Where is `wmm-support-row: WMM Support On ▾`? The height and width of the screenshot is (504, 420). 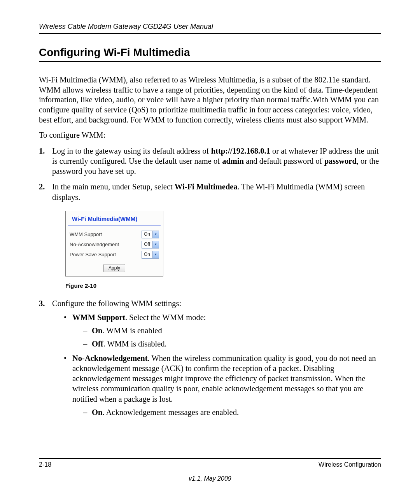 wmm-support-row: WMM Support On ▾ is located at coordinates (114, 234).